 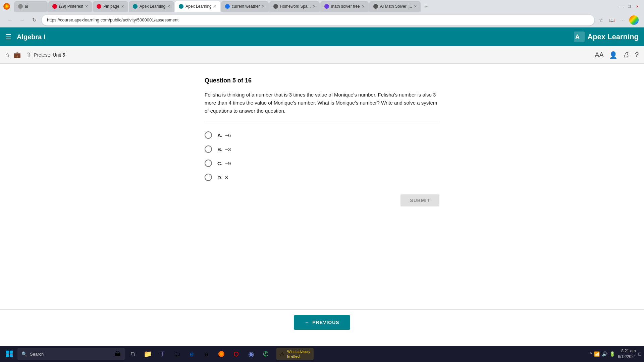 I want to click on window-controls: — ❐ ✕, so click(x=631, y=6).